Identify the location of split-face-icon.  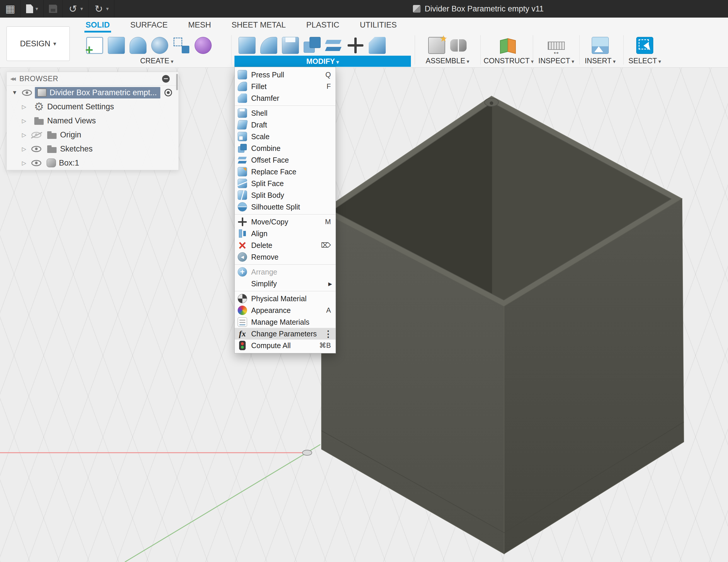
(242, 183).